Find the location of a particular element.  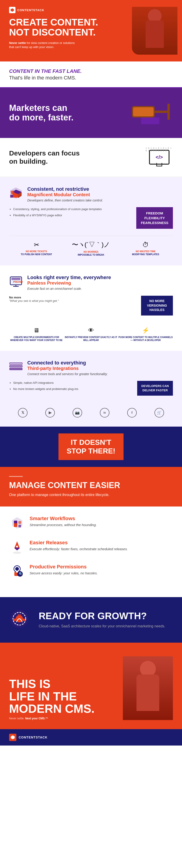

environments-graphic: 🖥 is located at coordinates (36, 330).